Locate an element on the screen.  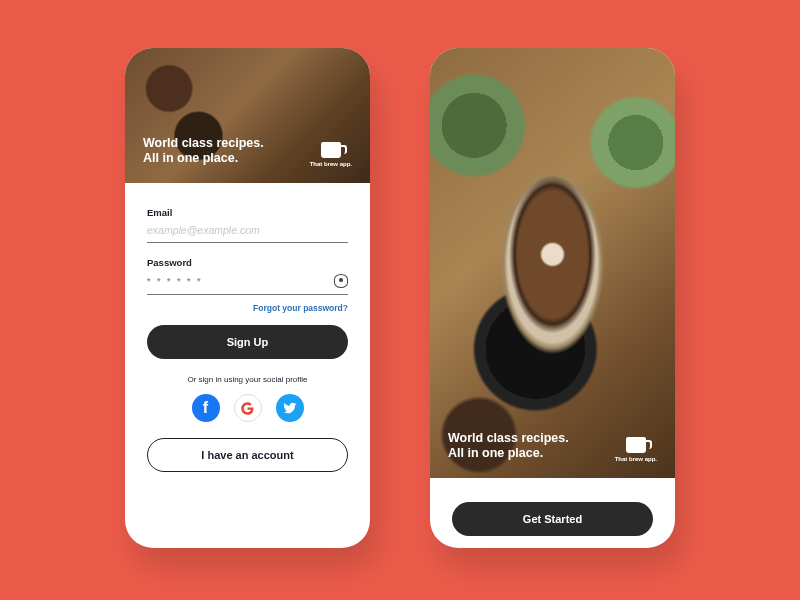
email-label: Email is located at coordinates (248, 212).